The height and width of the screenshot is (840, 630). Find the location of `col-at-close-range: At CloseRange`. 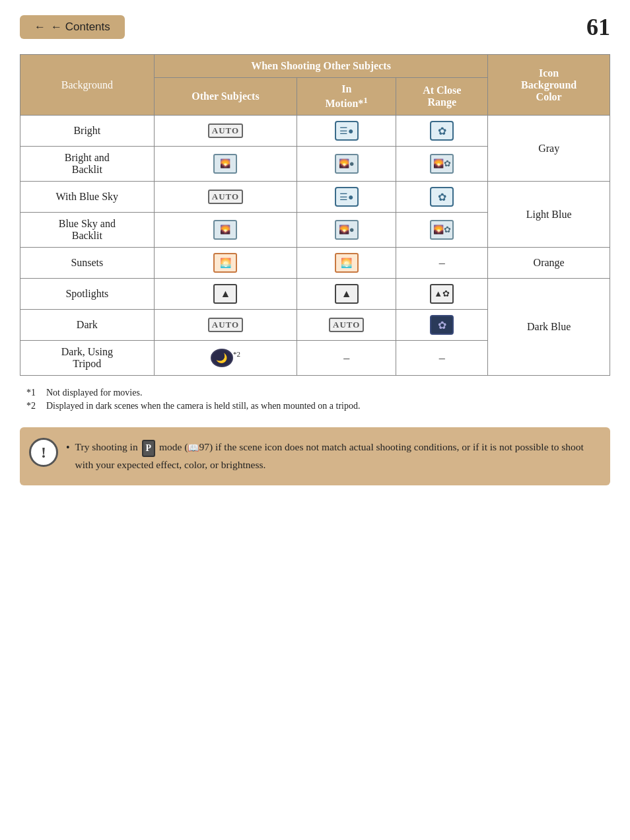

col-at-close-range: At CloseRange is located at coordinates (442, 96).